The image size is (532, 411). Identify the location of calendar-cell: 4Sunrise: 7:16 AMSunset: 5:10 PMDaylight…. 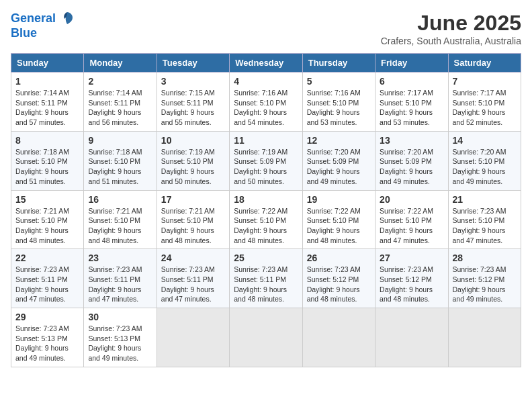
(266, 102).